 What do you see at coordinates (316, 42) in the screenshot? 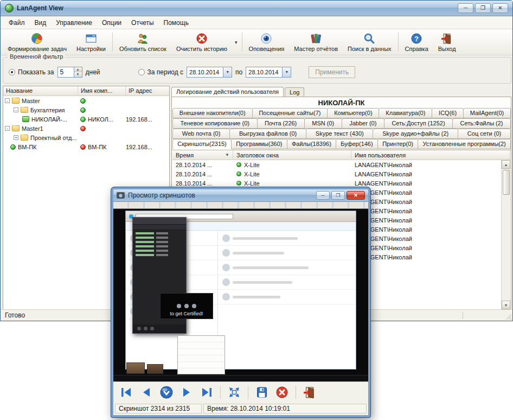
I see `report-wizard-button: Мастер отчётов` at bounding box center [316, 42].